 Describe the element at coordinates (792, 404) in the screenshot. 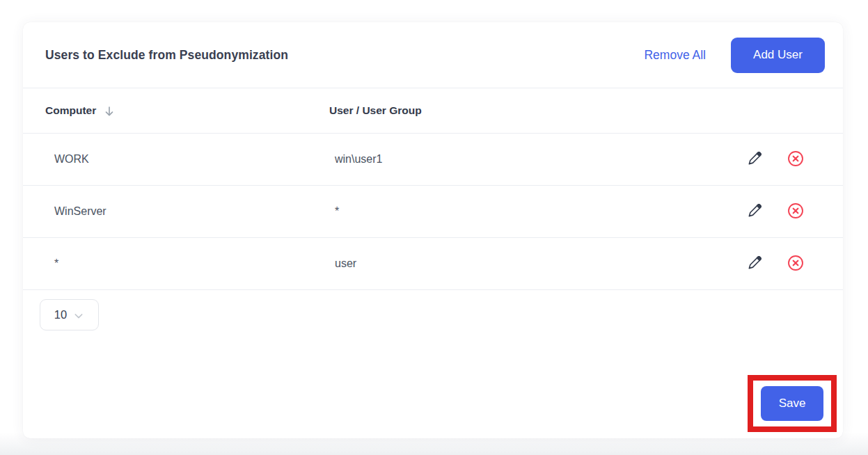

I see `save-button: Save` at that location.